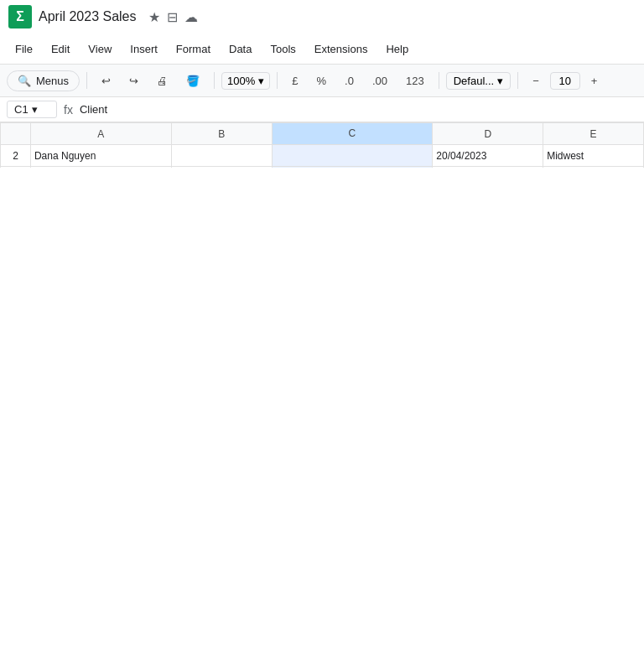 This screenshot has width=644, height=658. What do you see at coordinates (349, 80) in the screenshot?
I see `dec1-button: .0` at bounding box center [349, 80].